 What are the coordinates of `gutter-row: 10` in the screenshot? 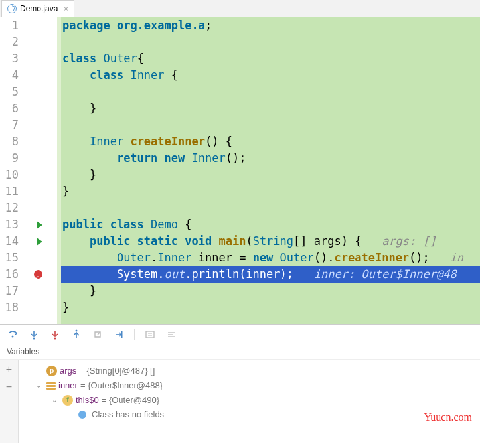 It's located at (24, 175).